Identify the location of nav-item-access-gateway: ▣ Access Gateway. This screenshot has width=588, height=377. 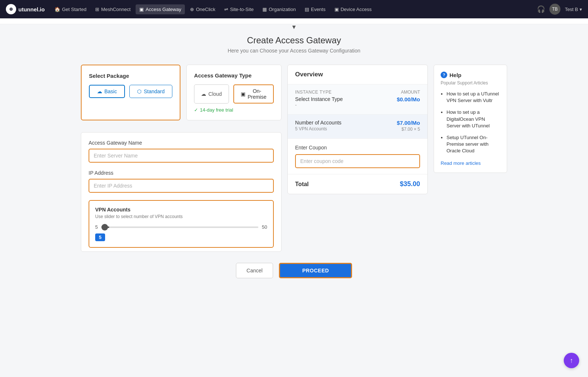
(160, 10).